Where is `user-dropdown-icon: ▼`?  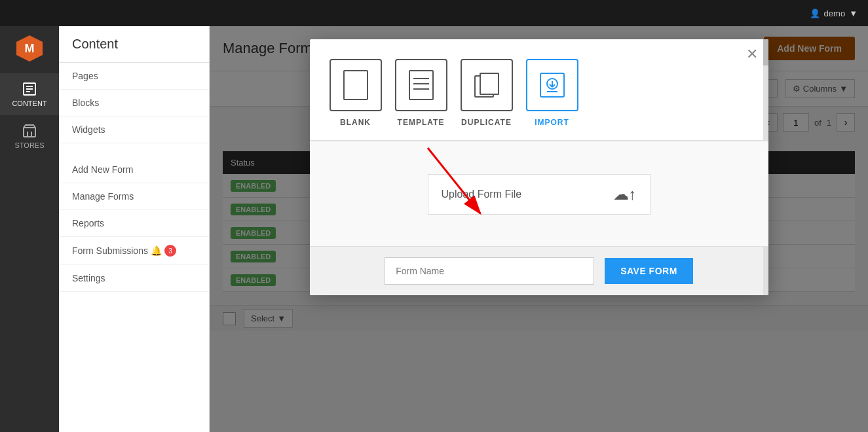 user-dropdown-icon: ▼ is located at coordinates (853, 13).